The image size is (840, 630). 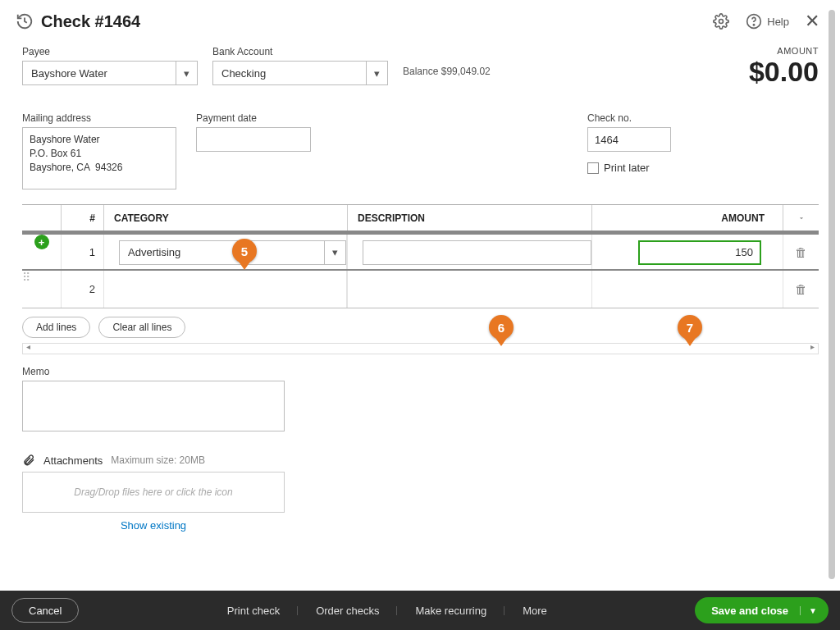 I want to click on footer-bar: Cancel Print check Order checks Make rec…, so click(x=420, y=610).